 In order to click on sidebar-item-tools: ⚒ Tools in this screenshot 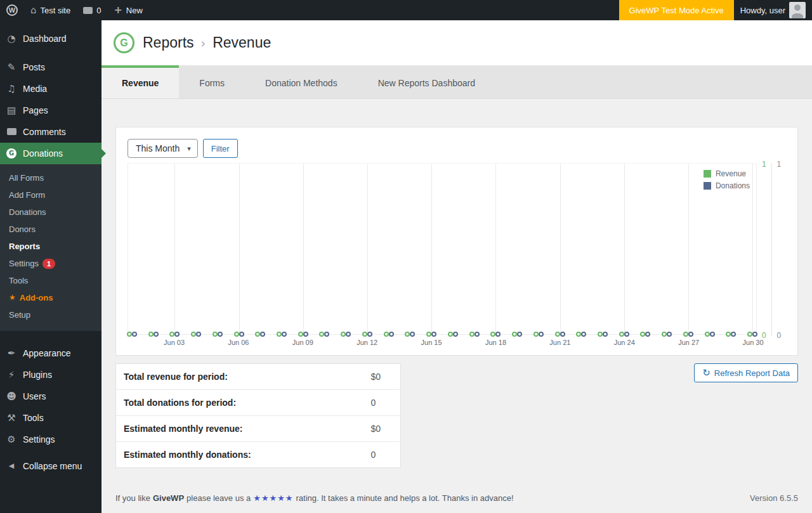, I will do `click(51, 418)`.